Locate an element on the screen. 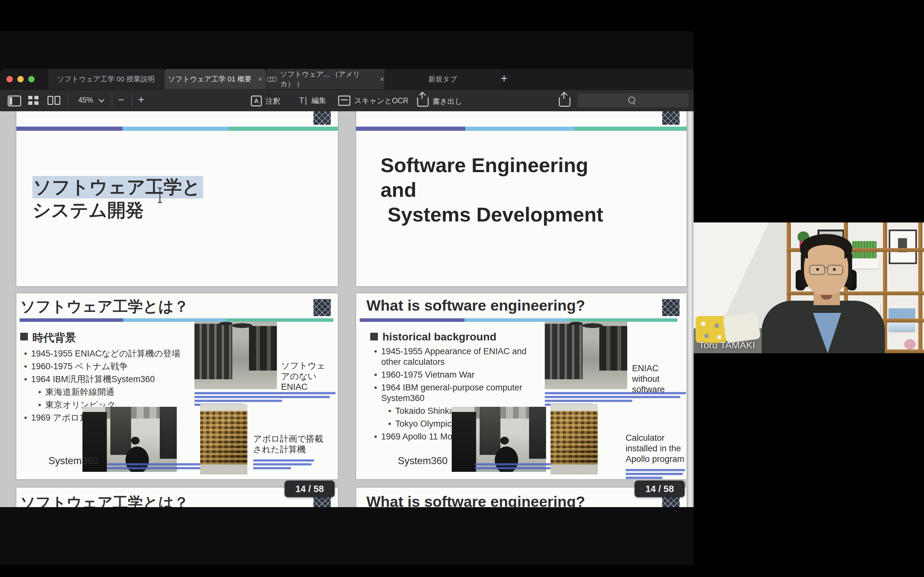  picture-frame is located at coordinates (903, 247).